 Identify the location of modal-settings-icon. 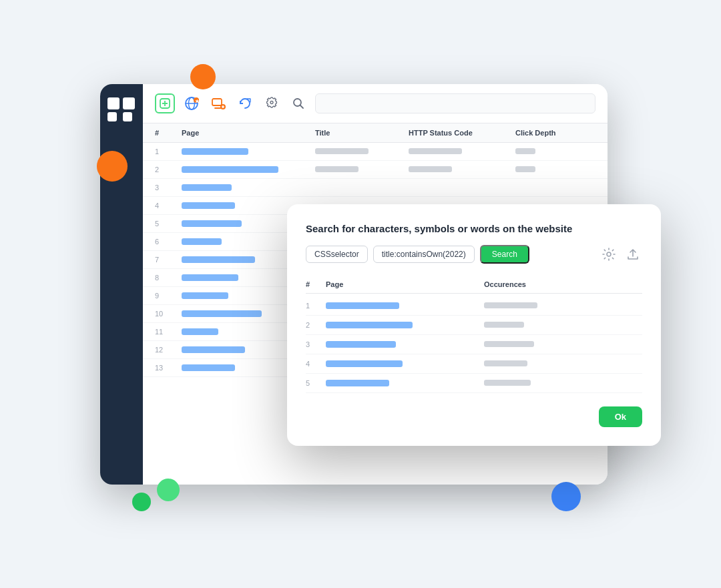
(609, 254).